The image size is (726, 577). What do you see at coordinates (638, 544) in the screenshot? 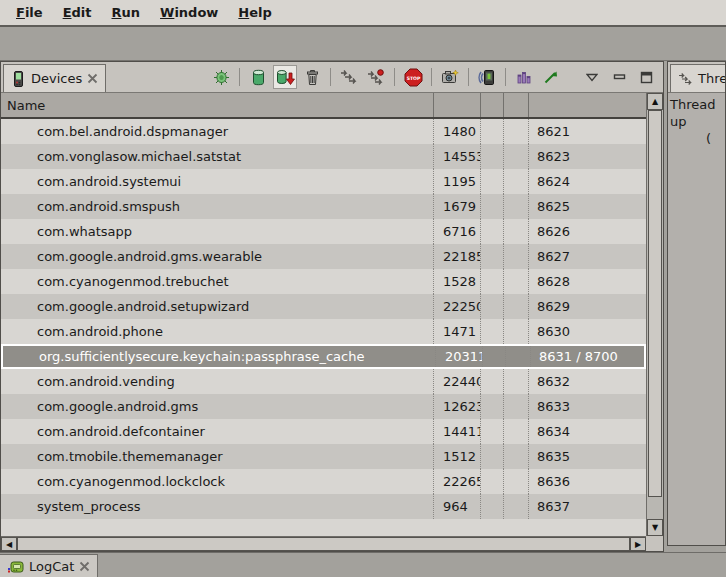
I see `scroll-right-arrow-icon: ▶` at bounding box center [638, 544].